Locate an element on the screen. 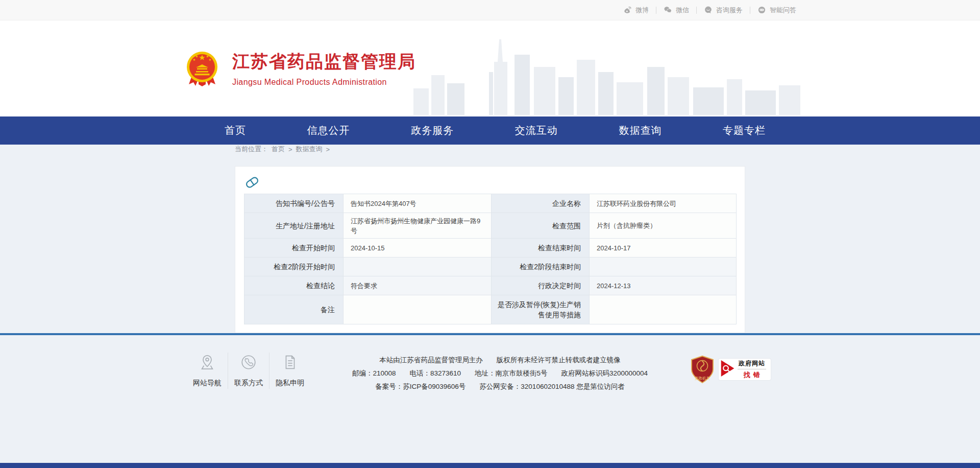  nav-interaction: 交流互动 is located at coordinates (536, 131).